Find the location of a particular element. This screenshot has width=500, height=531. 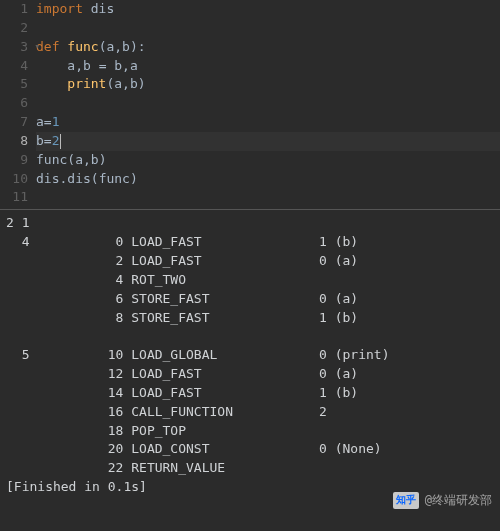

watermark: 知乎 @终端研发部 is located at coordinates (442, 500).